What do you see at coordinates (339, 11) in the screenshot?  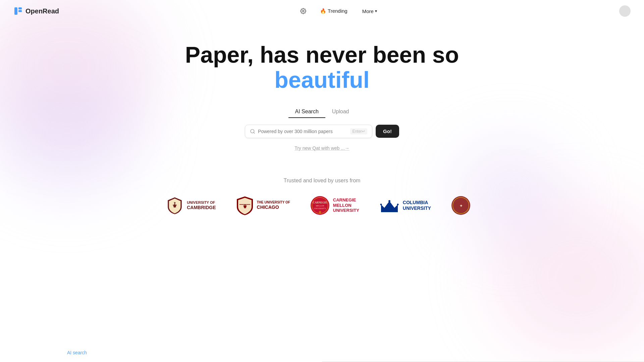 I see `nav-center: 🔥 Trending More ▾` at bounding box center [339, 11].